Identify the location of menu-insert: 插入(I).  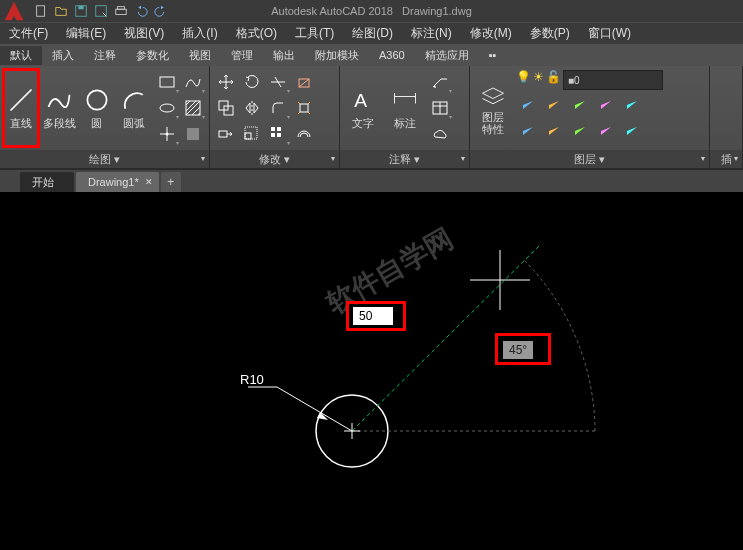
(200, 34).